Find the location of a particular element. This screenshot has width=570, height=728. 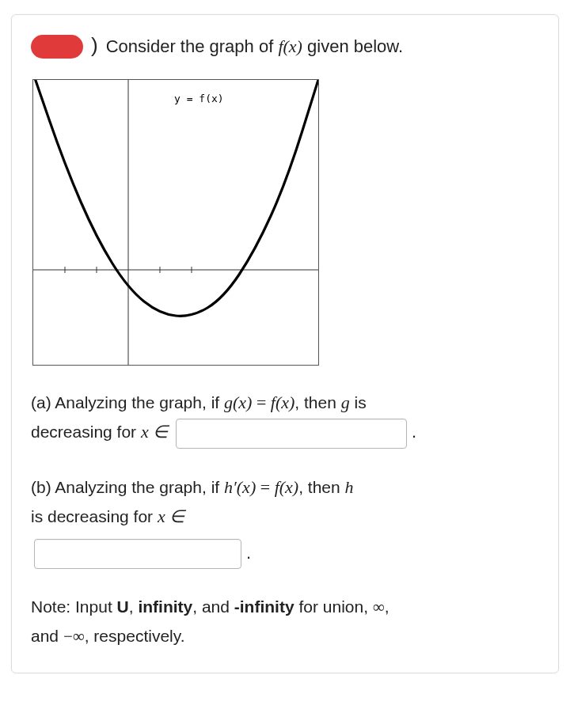

part-b-label: (b) Analyzing the graph, if is located at coordinates (127, 487).